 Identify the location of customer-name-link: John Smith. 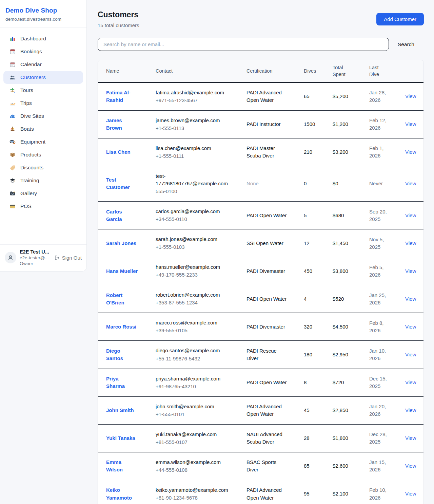
(120, 410).